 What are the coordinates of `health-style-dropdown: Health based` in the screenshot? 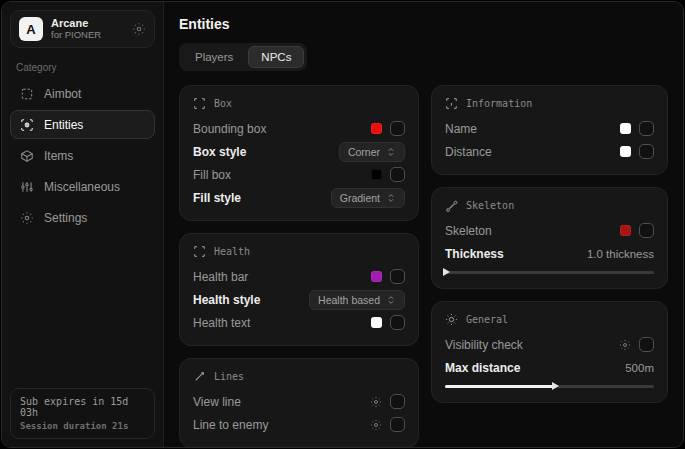 It's located at (357, 300).